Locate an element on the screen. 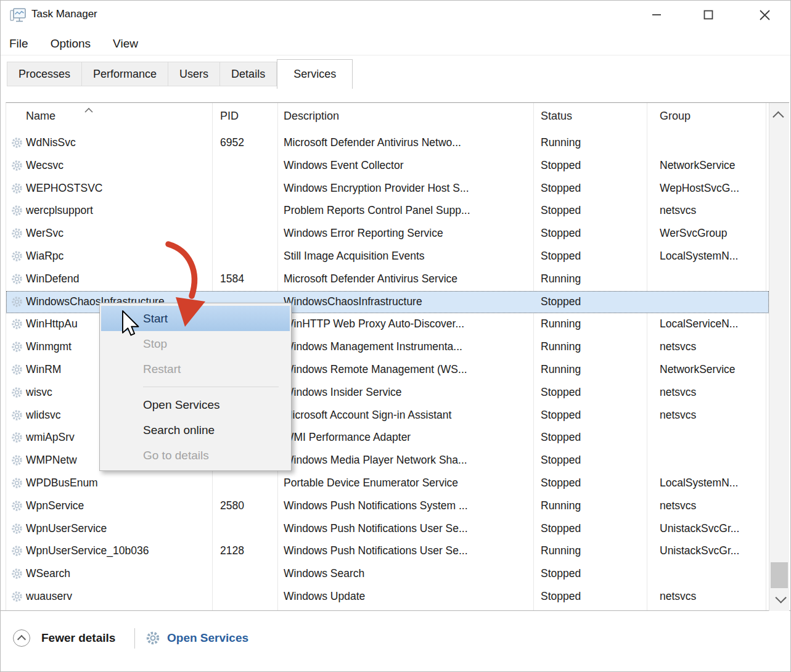 The image size is (791, 672). cell-group: NetworkService is located at coordinates (712, 370).